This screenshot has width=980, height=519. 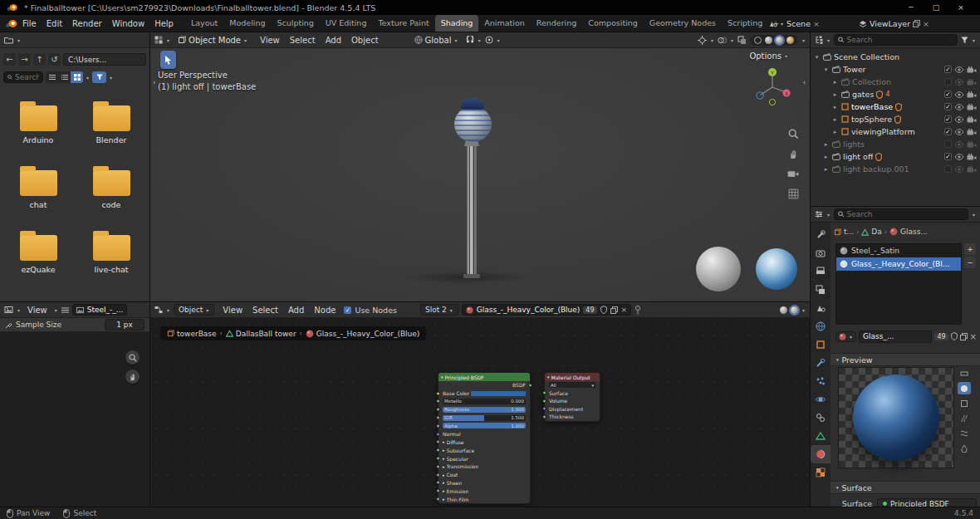 What do you see at coordinates (784, 311) in the screenshot?
I see `preview-toggle-ball` at bounding box center [784, 311].